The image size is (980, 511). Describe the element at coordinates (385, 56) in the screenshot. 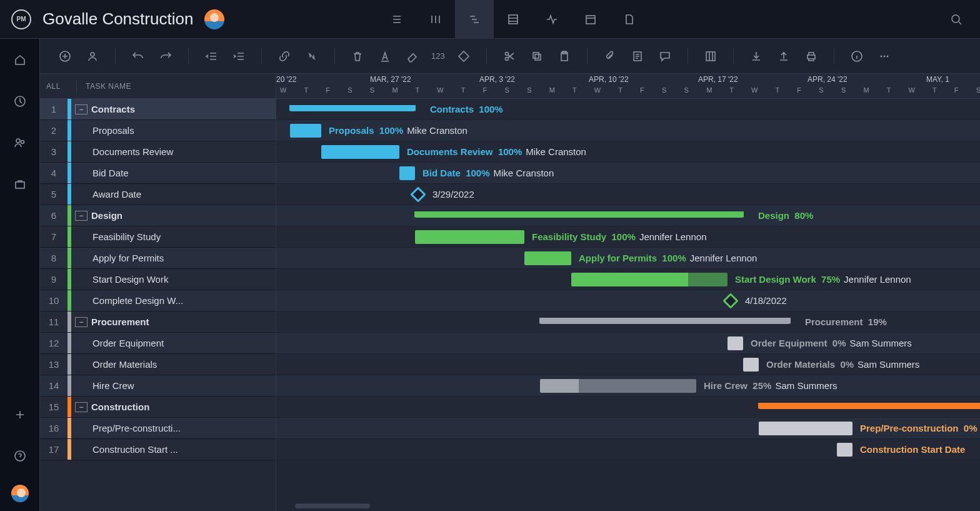

I see `format-button` at that location.